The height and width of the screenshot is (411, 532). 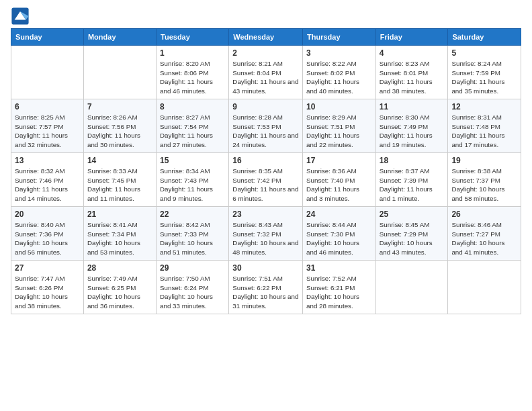 I want to click on calendar-cell: 8Sunrise: 8:27 AMSunset: 7:54 PMDaylight…, so click(x=193, y=126).